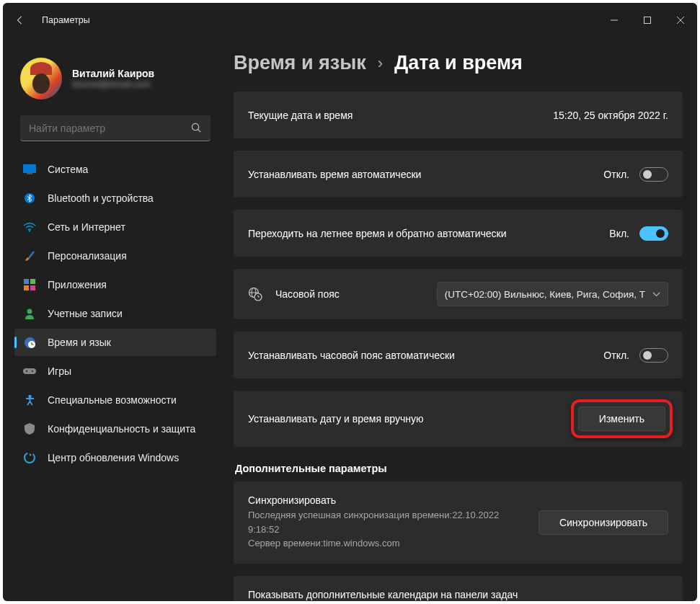 The height and width of the screenshot is (604, 700). Describe the element at coordinates (636, 174) in the screenshot. I see `auto-time-toggle: Откл.` at that location.